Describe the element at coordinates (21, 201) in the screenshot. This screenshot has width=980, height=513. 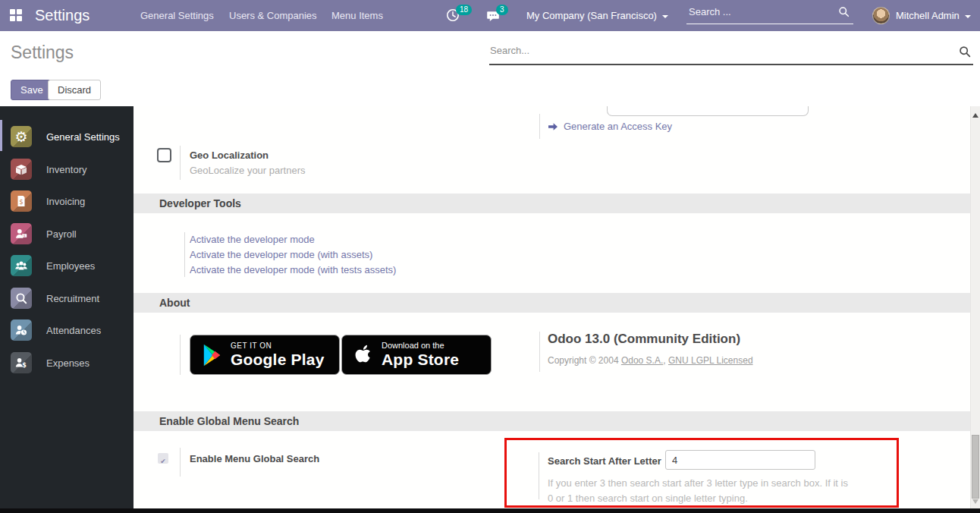
I see `invoice-icon: $` at that location.